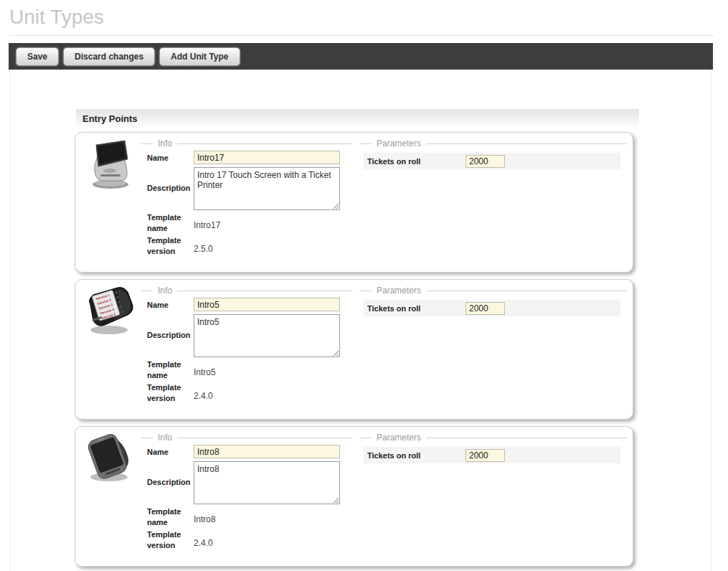 The width and height of the screenshot is (728, 571). I want to click on description-textarea: Intro5, so click(267, 336).